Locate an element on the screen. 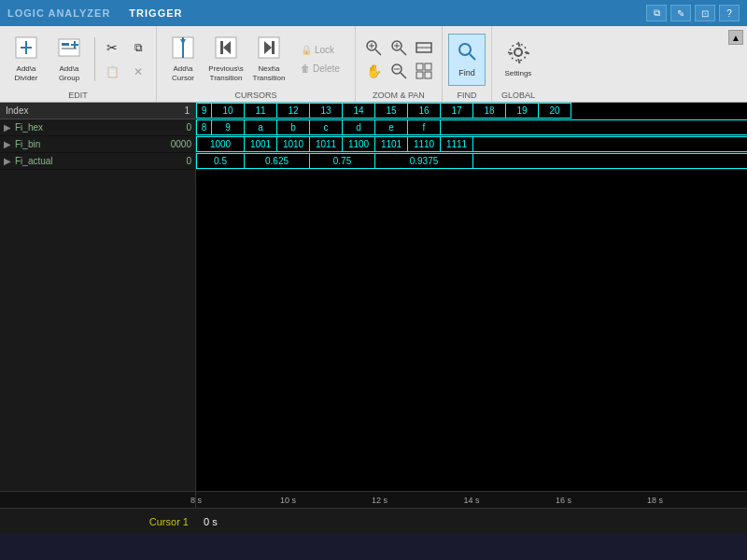 The width and height of the screenshot is (747, 560). find-buttons: Find is located at coordinates (467, 60).